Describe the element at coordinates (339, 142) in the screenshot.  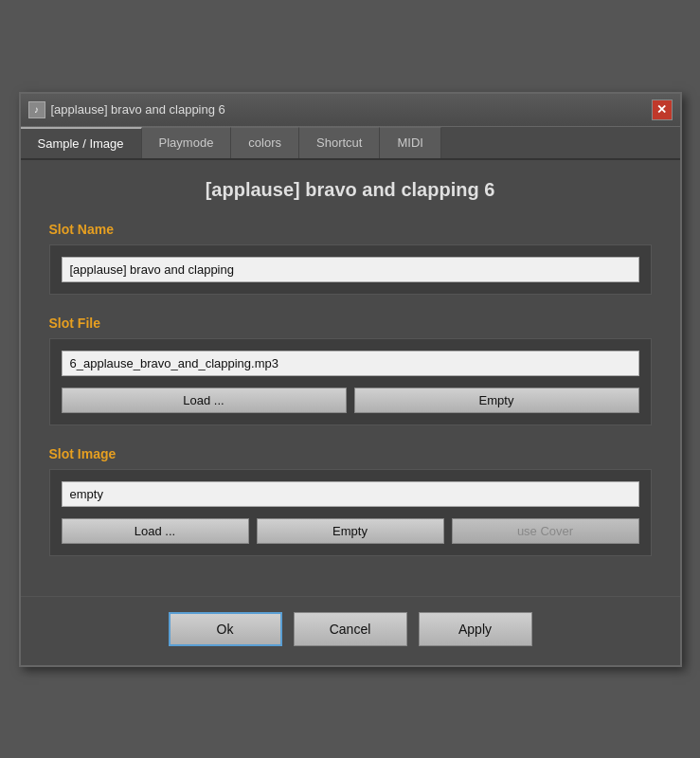
I see `tab-shortcut: Shortcut` at that location.